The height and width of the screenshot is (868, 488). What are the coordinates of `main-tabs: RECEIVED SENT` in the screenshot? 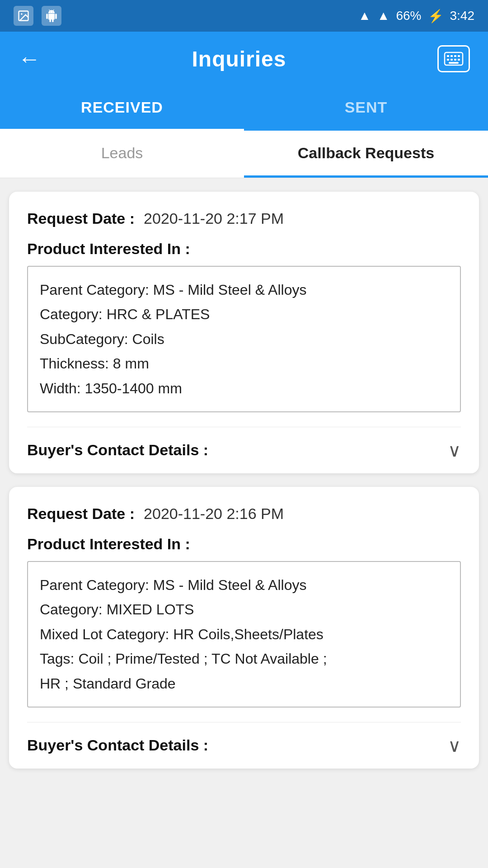 It's located at (244, 108).